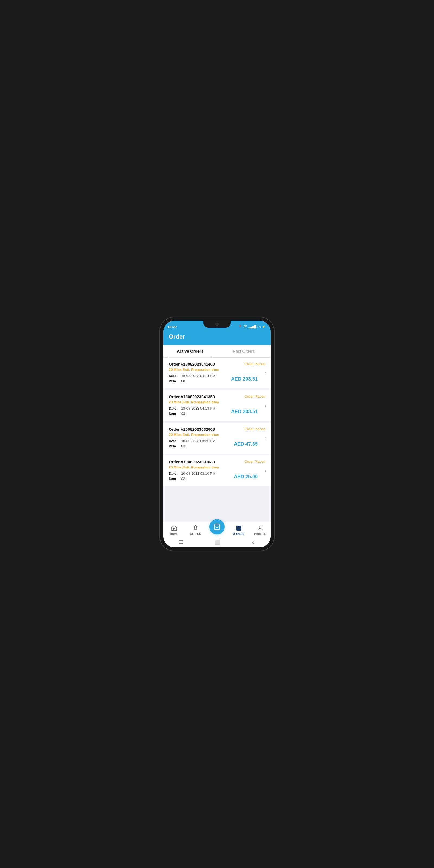 The image size is (434, 868). What do you see at coordinates (195, 534) in the screenshot?
I see `offers-label: OFFERS` at bounding box center [195, 534].